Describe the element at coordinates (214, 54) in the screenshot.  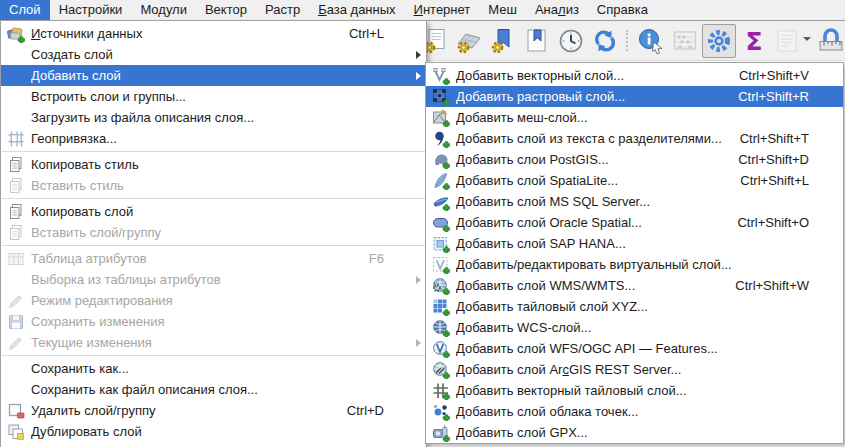
I see `menu-item-create-layer: Создать слой` at that location.